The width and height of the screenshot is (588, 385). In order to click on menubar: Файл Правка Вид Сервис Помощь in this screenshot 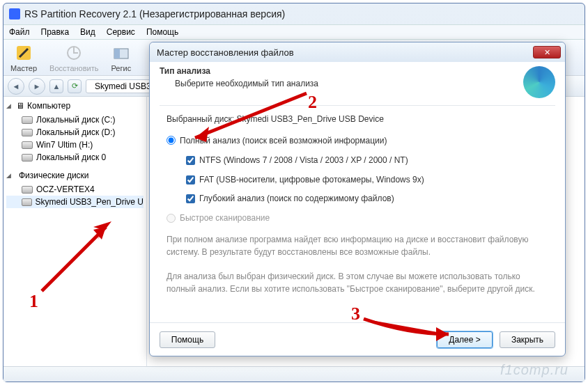, I will do `click(294, 32)`.